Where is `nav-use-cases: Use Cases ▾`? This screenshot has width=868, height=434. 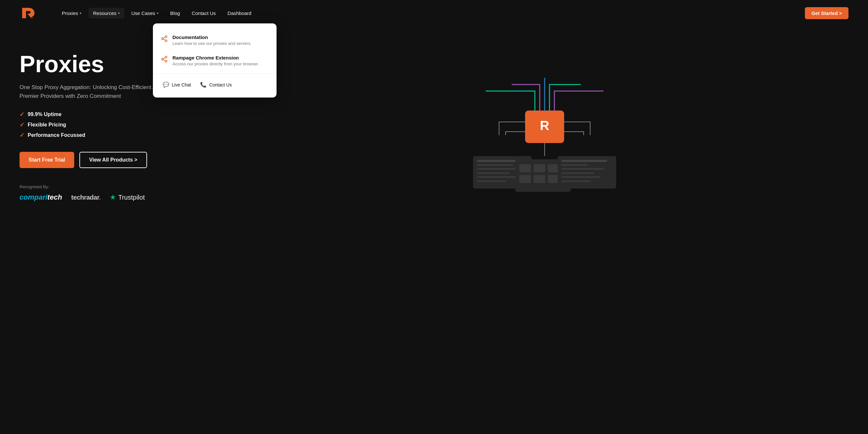 nav-use-cases: Use Cases ▾ is located at coordinates (145, 13).